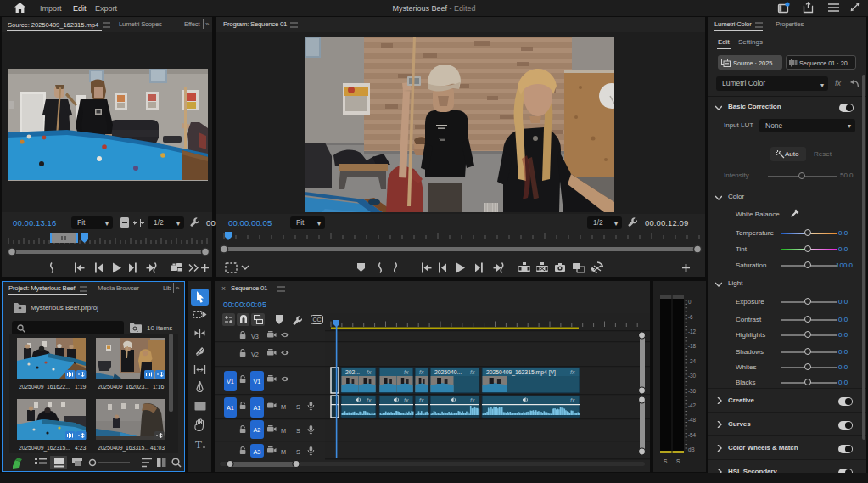  Describe the element at coordinates (258, 430) in the screenshot. I see `svg-text: A2` at that location.